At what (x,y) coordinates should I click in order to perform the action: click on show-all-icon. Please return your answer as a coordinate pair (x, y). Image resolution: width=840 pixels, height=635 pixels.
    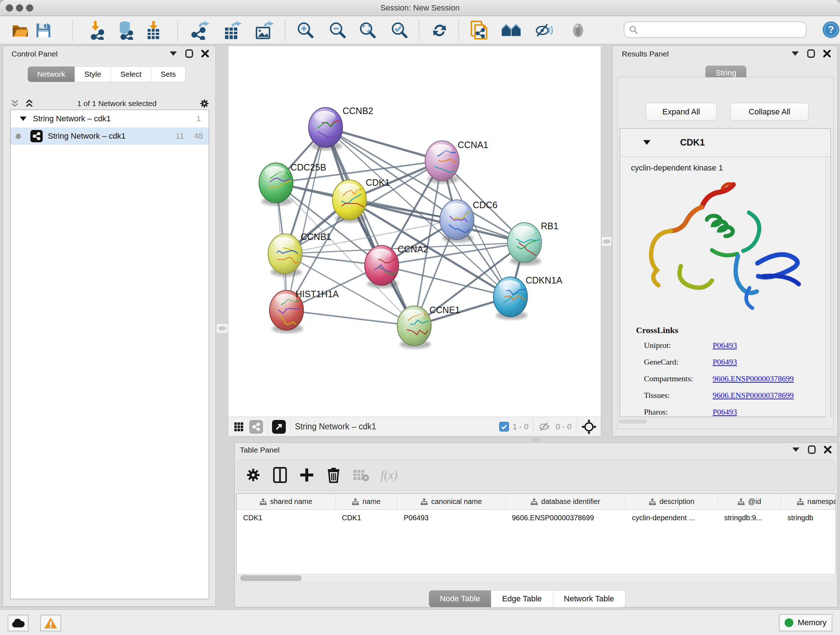
    Looking at the image, I should click on (578, 30).